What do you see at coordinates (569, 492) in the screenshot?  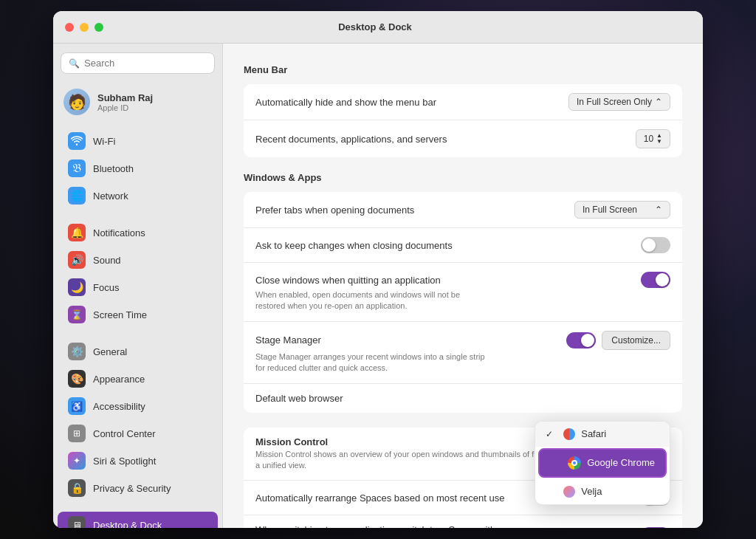 I see `velja-icon` at bounding box center [569, 492].